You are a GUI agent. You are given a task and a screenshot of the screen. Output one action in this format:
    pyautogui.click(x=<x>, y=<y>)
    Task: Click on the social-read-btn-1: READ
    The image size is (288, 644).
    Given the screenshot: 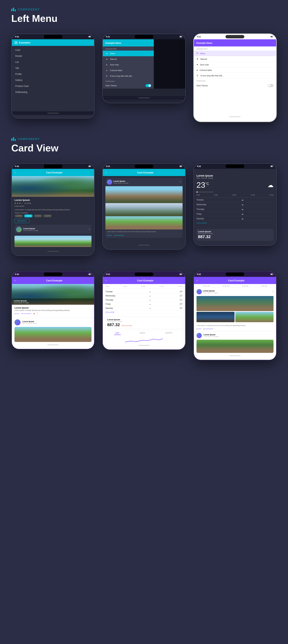 What is the action you would take?
    pyautogui.click(x=199, y=329)
    